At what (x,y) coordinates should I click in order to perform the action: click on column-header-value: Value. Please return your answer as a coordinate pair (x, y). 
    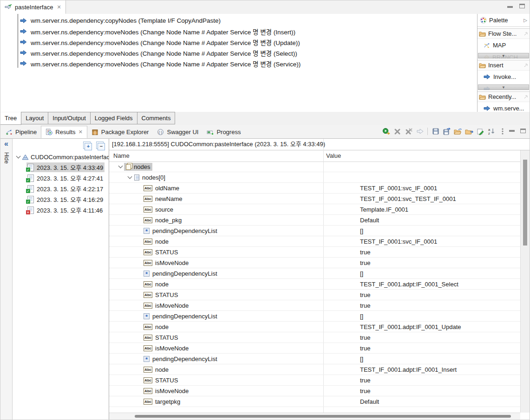
    Looking at the image, I should click on (334, 156).